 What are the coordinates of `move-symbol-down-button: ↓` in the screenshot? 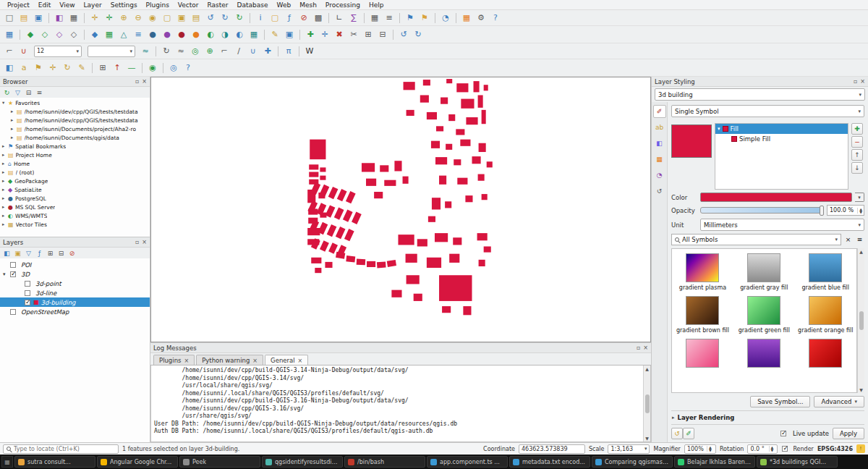 It's located at (857, 168).